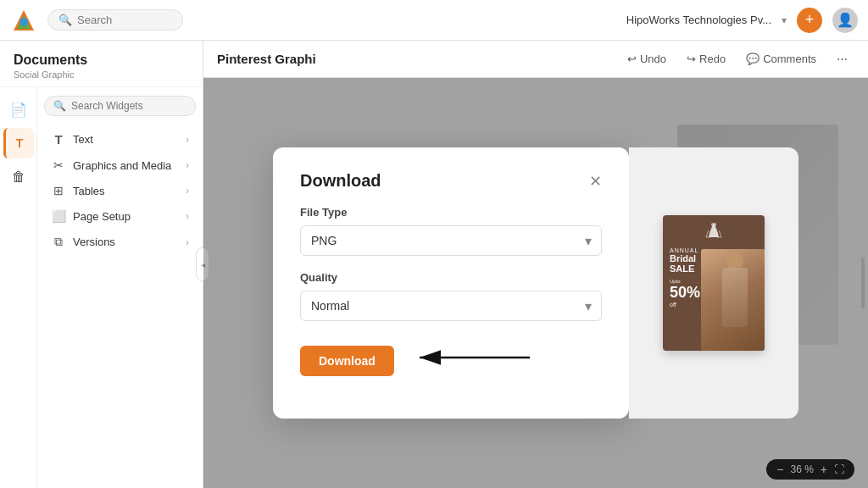 Image resolution: width=868 pixels, height=488 pixels. What do you see at coordinates (58, 191) in the screenshot?
I see `tables-icon: ⊞` at bounding box center [58, 191].